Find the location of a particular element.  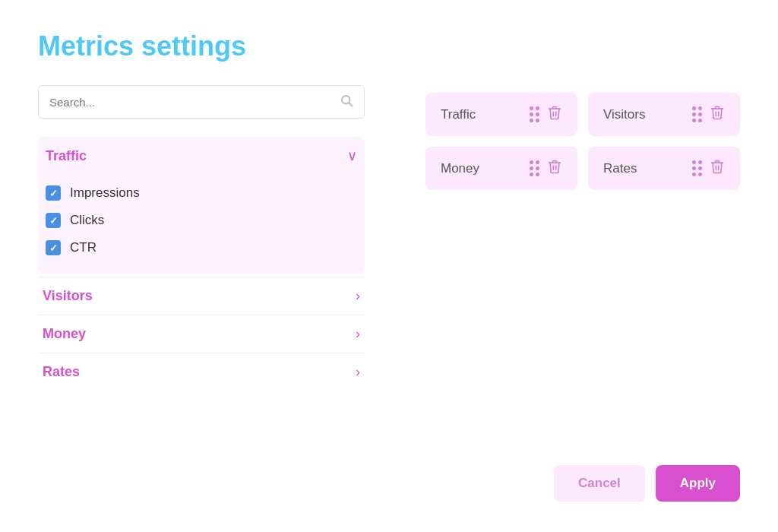

category-row-visitors: Visitors › is located at coordinates (201, 296).